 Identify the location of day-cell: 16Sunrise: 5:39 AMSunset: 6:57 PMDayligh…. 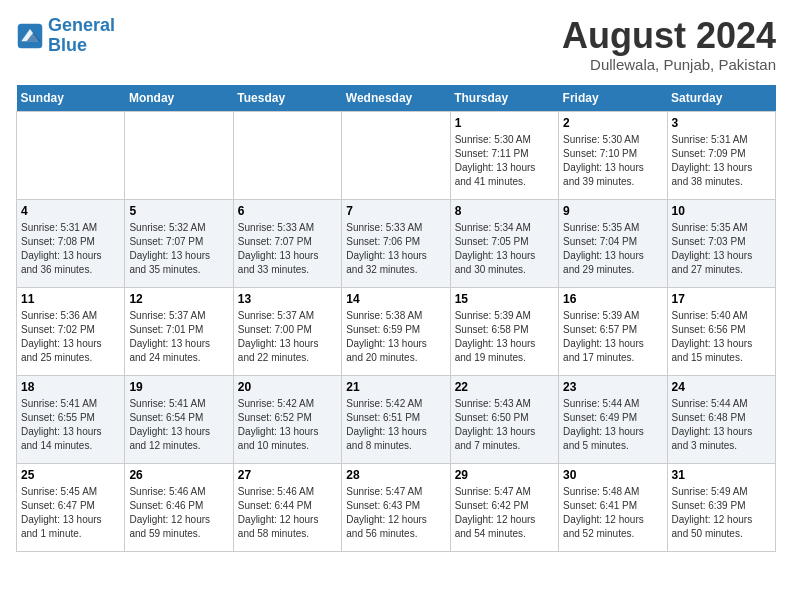
(613, 331).